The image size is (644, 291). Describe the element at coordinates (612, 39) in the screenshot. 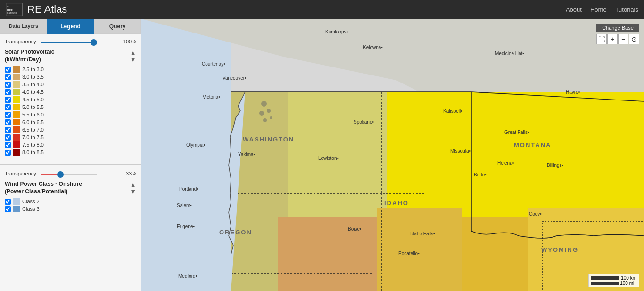

I see `zoom-in-button: +` at that location.